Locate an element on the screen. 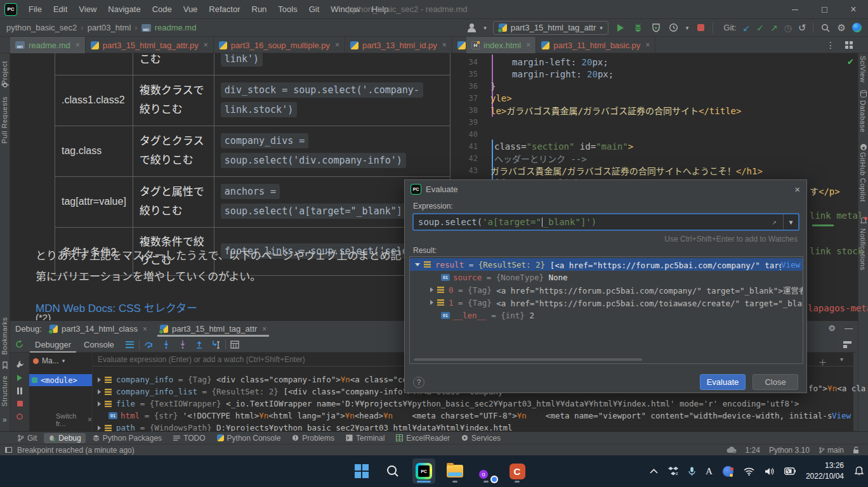  profiler-dropdown-icon: ▾ is located at coordinates (688, 28).